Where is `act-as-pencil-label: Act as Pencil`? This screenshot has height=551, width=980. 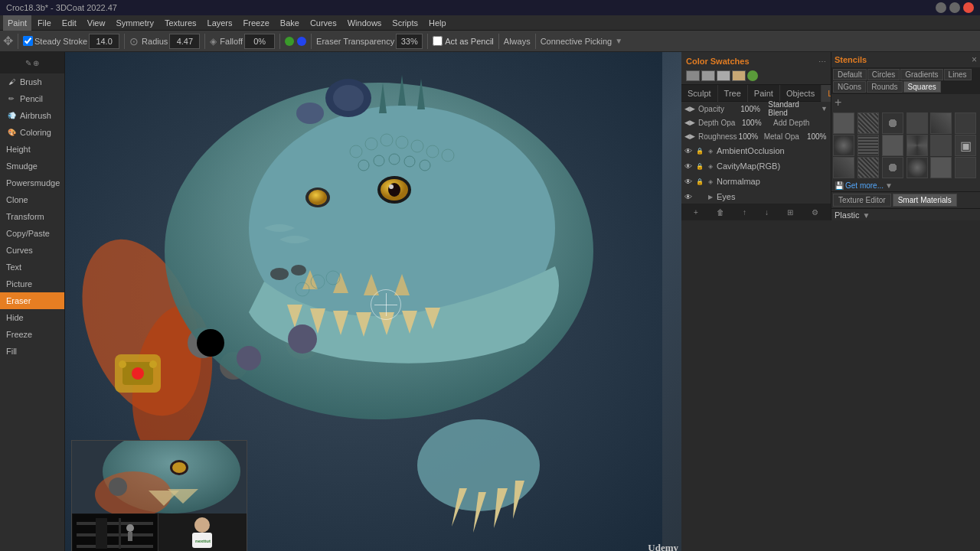
act-as-pencil-label: Act as Pencil is located at coordinates (463, 41).